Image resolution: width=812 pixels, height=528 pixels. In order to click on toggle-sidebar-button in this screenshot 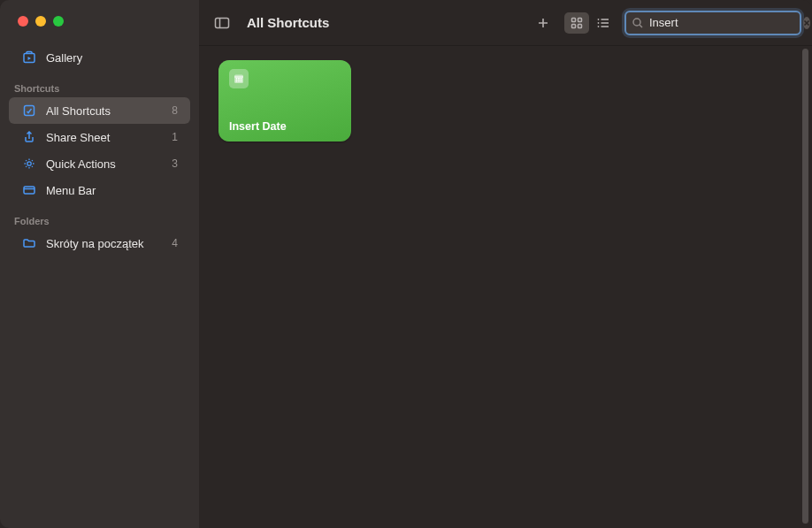, I will do `click(222, 23)`.